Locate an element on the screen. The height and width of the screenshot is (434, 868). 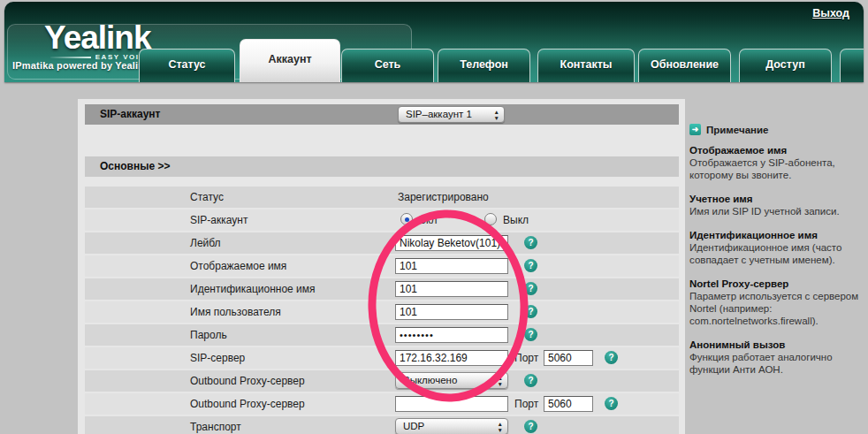
note-body: Имя или SIP ID учетной записи. is located at coordinates (777, 211).